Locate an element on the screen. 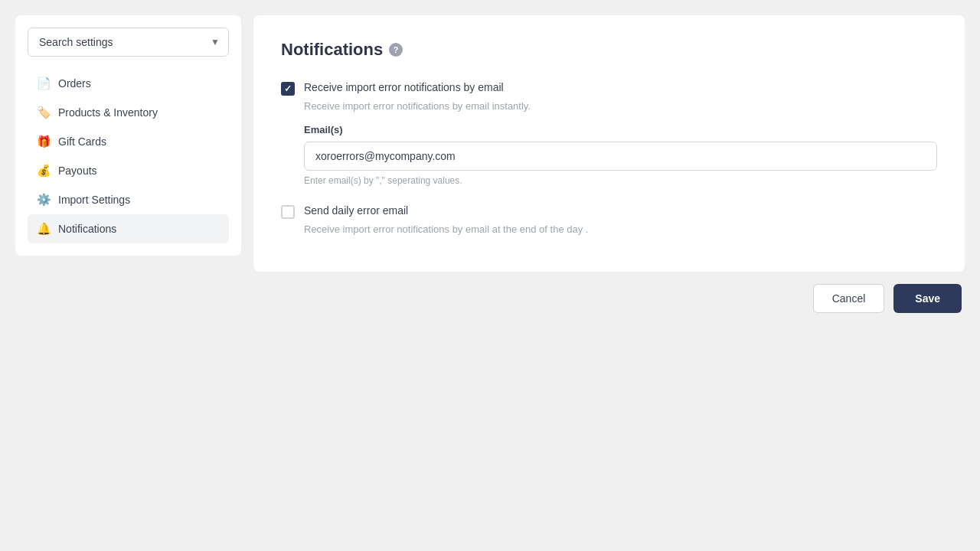 The width and height of the screenshot is (980, 551). payouts-icon: 💰 is located at coordinates (44, 171).